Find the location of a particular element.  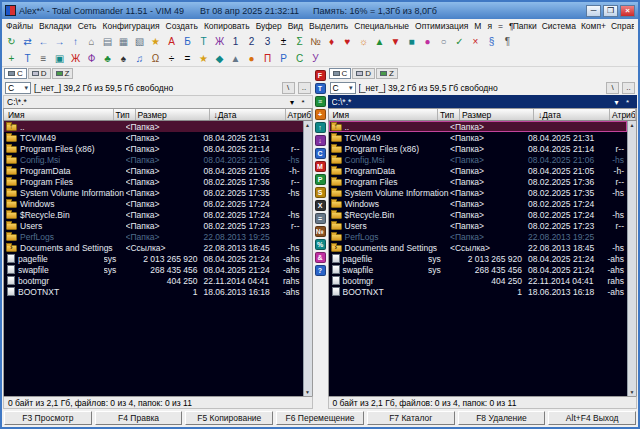

forward-icon: → is located at coordinates (60, 42).